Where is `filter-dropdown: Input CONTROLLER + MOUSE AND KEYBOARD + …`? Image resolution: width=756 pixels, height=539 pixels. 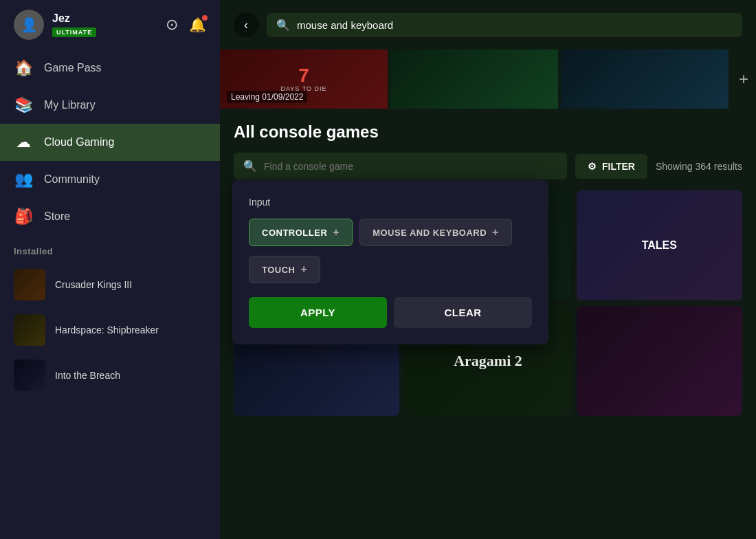
filter-dropdown: Input CONTROLLER + MOUSE AND KEYBOARD + … is located at coordinates (390, 263).